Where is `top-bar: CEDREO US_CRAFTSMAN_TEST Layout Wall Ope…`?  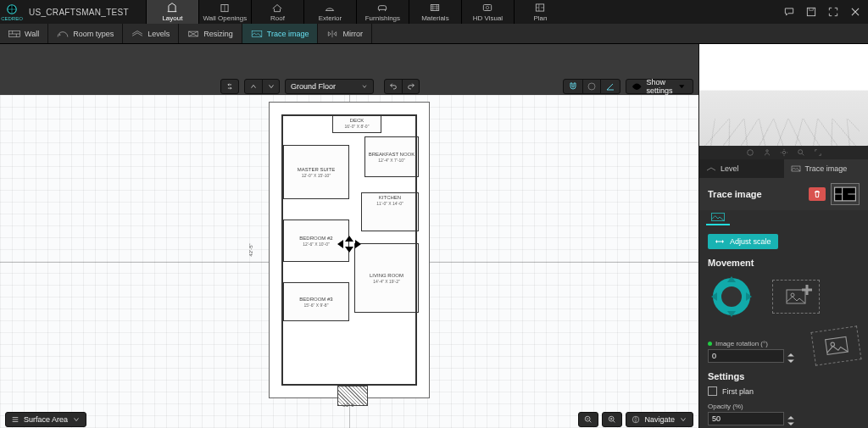
top-bar: CEDREO US_CRAFTSMAN_TEST Layout Wall Ope… is located at coordinates (434, 12).